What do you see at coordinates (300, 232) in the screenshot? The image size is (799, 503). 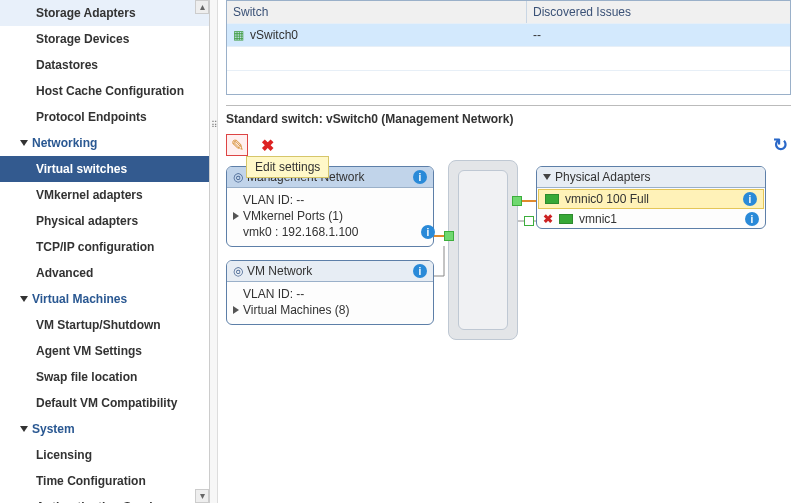 I see `vmk0-entry: vmk0 : 192.168.1.100` at bounding box center [300, 232].